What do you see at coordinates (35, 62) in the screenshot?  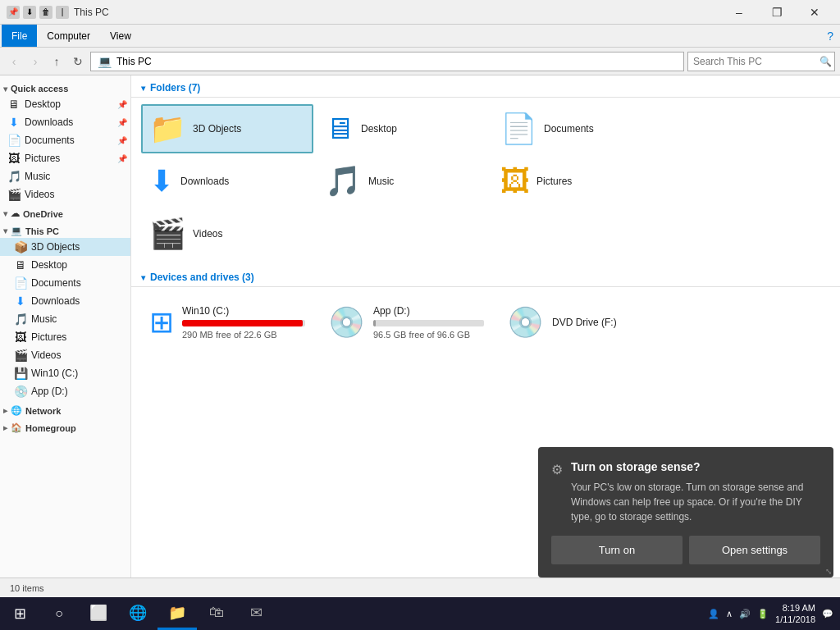 I see `forward-button: ›` at bounding box center [35, 62].